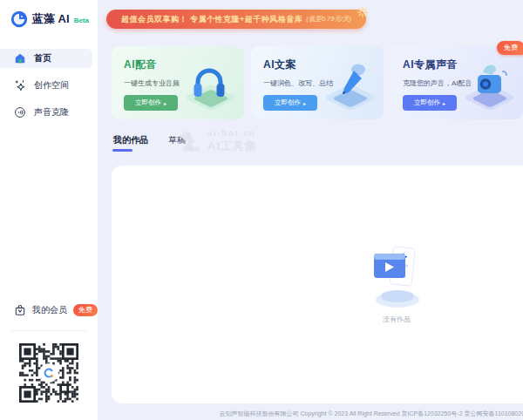 Image resolution: width=523 pixels, height=420 pixels. I want to click on tab-my-works: 我的作品, so click(131, 142).